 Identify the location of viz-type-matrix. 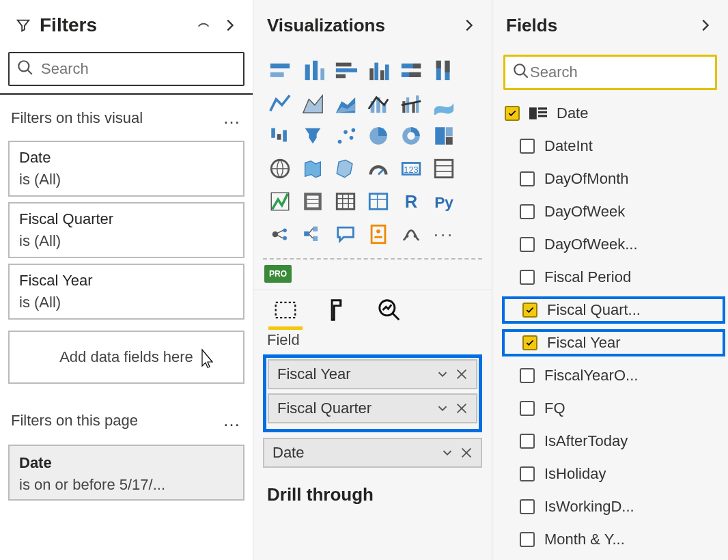
(378, 201).